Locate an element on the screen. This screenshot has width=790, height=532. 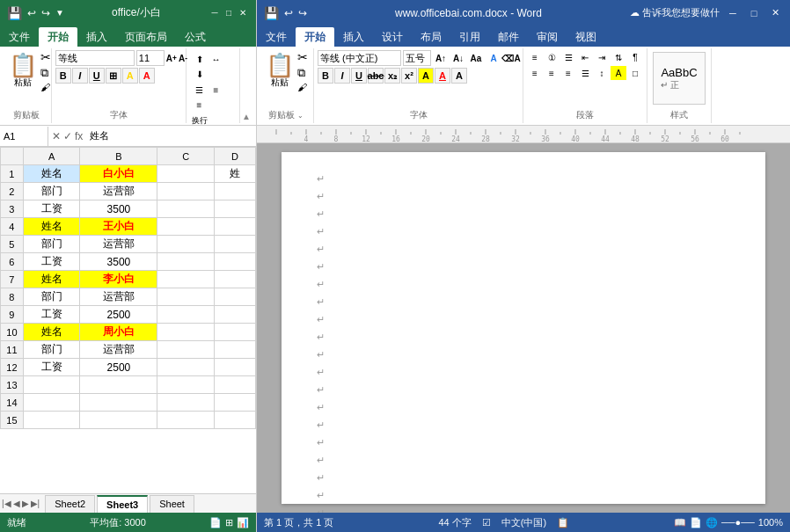
word-sort-btn: ⇅ is located at coordinates (618, 57).